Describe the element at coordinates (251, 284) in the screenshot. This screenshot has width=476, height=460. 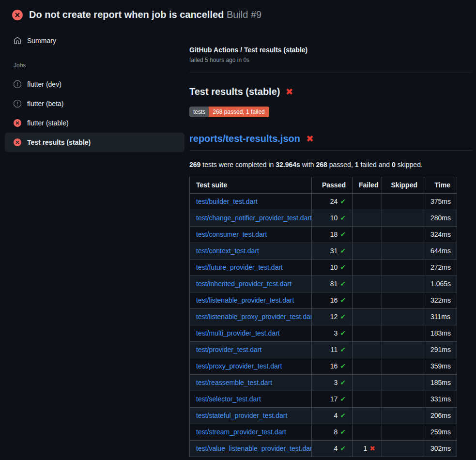
I see `test-suite-cell: test/inherited_provider_test.dart` at that location.